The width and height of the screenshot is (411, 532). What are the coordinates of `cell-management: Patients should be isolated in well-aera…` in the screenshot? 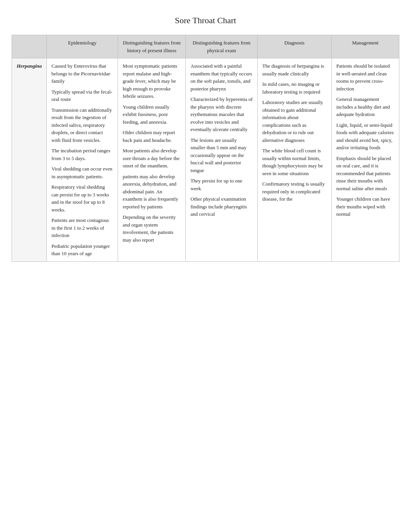 It's located at (365, 160).